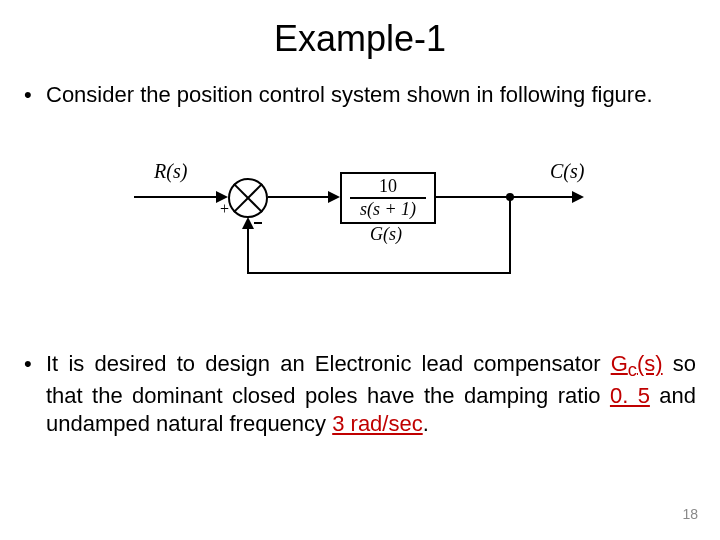  I want to click on sum-to-tf-arrow-icon, so click(334, 197).